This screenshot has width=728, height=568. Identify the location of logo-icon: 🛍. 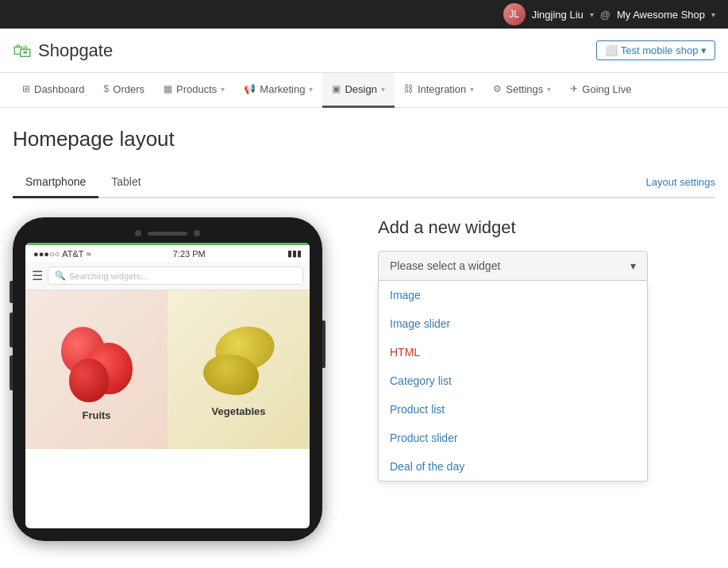
(22, 51).